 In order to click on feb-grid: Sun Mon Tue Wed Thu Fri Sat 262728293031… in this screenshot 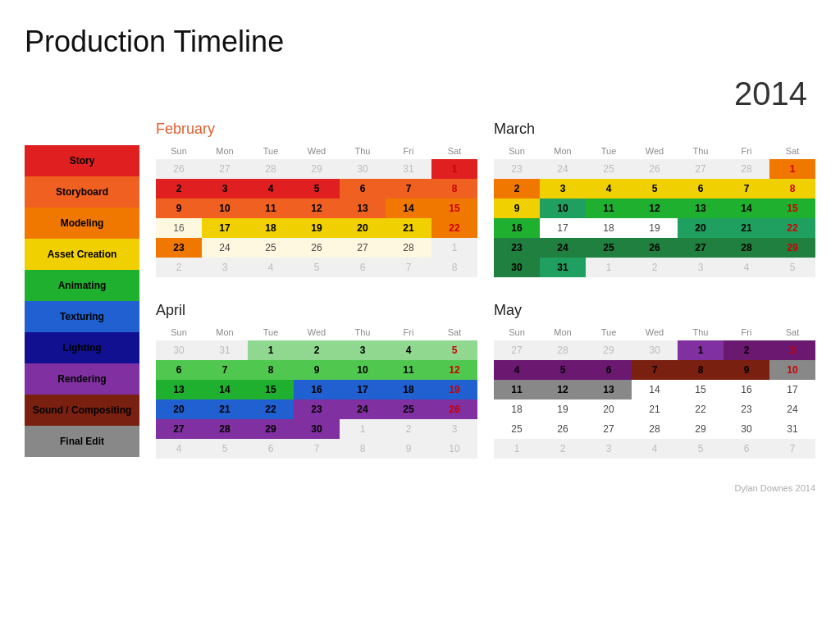, I will do `click(317, 211)`.